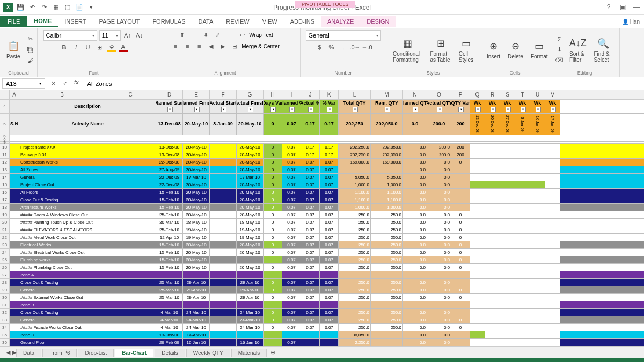 The width and height of the screenshot is (644, 362). I want to click on table-row: General22-Dec-0817-Mar-1017-Mar-1000.070…, so click(327, 178).